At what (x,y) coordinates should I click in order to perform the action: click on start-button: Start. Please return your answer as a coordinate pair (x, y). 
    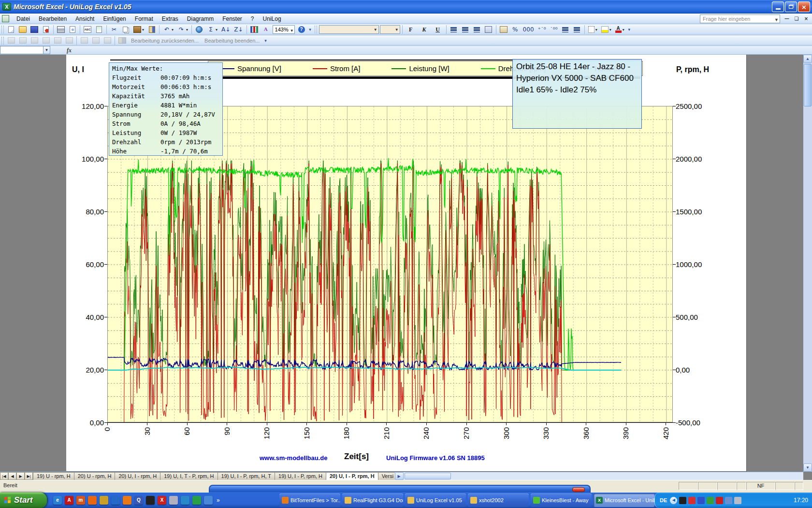
    Looking at the image, I should click on (23, 500).